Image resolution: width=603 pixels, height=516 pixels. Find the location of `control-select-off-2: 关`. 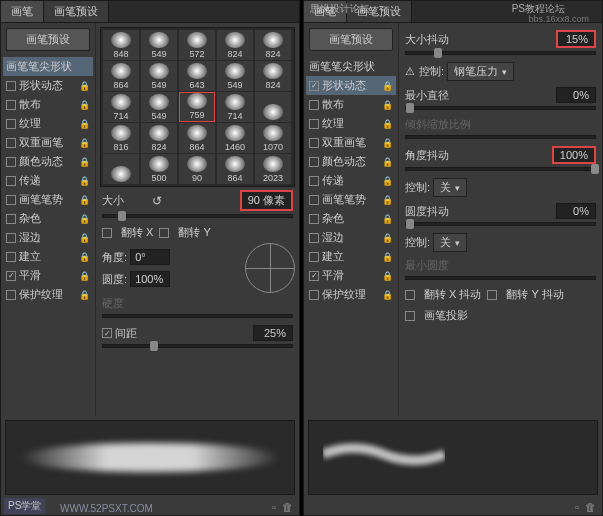

control-select-off-2: 关 is located at coordinates (450, 242).